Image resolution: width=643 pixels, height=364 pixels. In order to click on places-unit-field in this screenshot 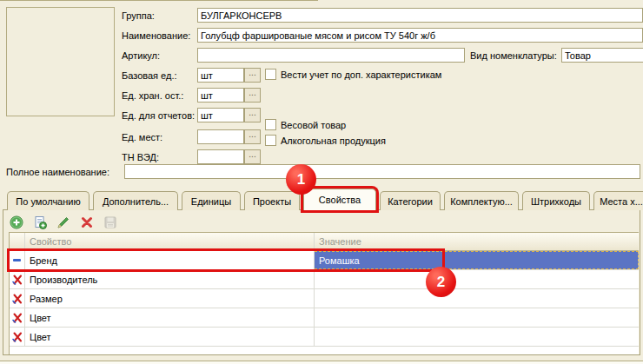, I will do `click(221, 137)`.